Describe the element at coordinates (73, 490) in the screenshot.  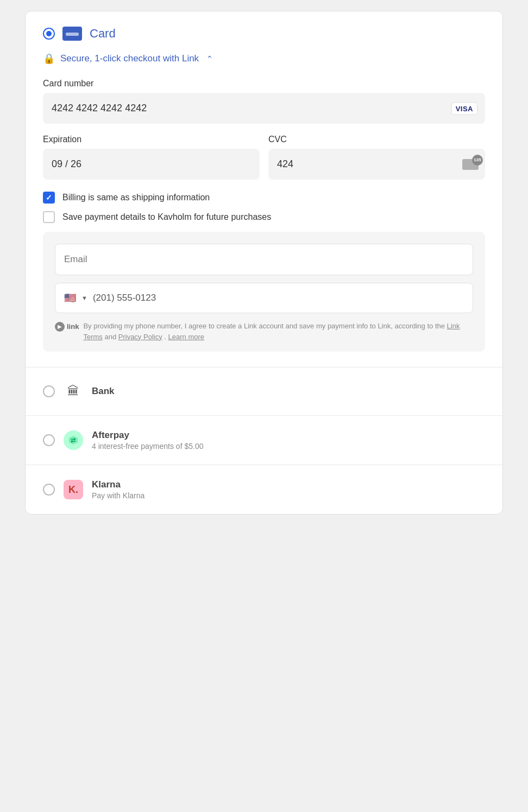
I see `klarna-icon: K.` at that location.